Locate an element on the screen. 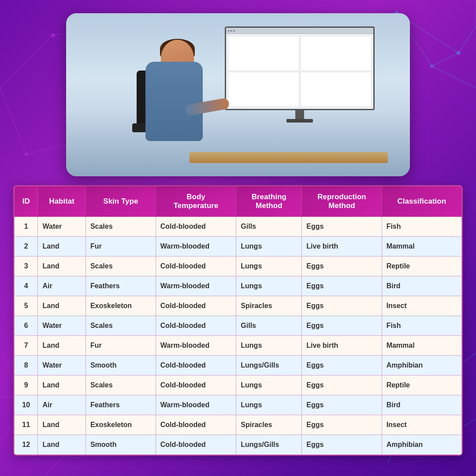 The image size is (476, 476). cell-id: 11 is located at coordinates (26, 425).